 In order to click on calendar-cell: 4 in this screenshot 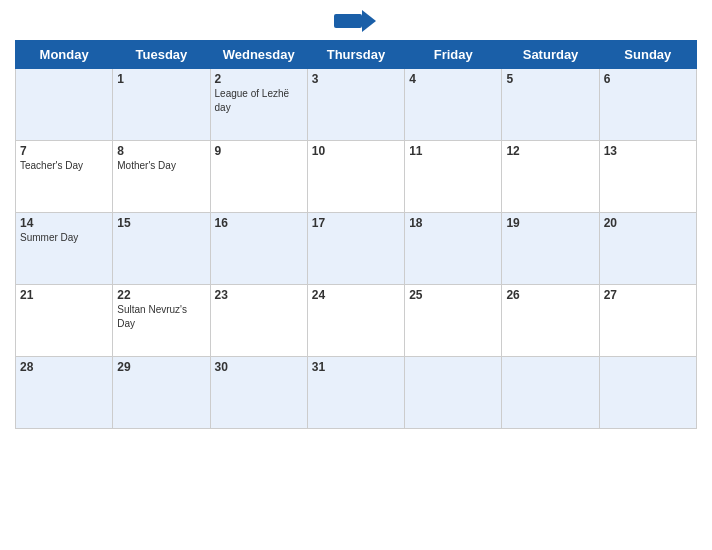, I will do `click(454, 105)`.